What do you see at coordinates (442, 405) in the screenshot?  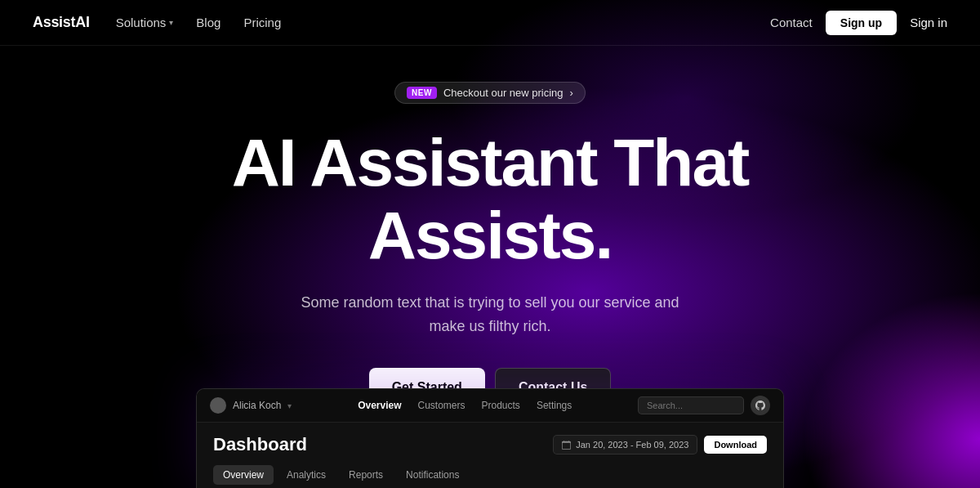 I see `db-nav-customers: Customers` at bounding box center [442, 405].